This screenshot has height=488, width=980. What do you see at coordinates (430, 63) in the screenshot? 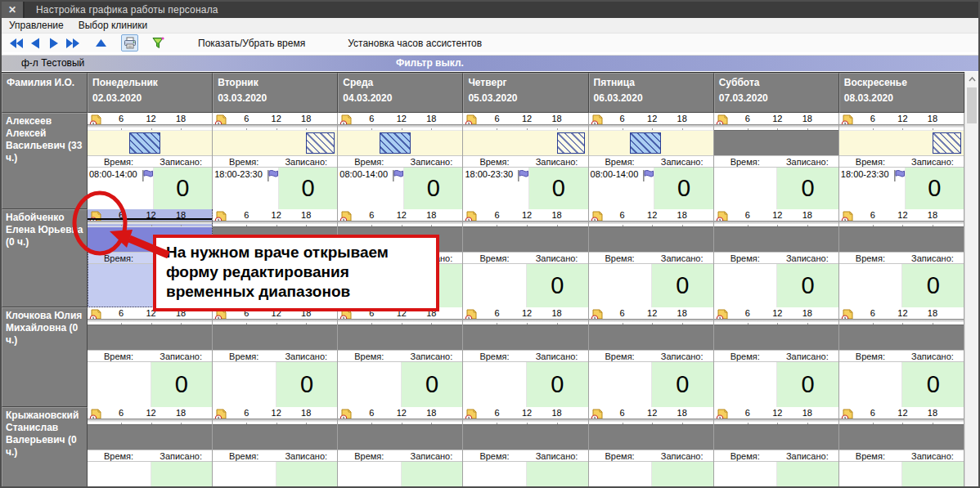
I see `filter-status-label: Фильтр выкл.` at bounding box center [430, 63].